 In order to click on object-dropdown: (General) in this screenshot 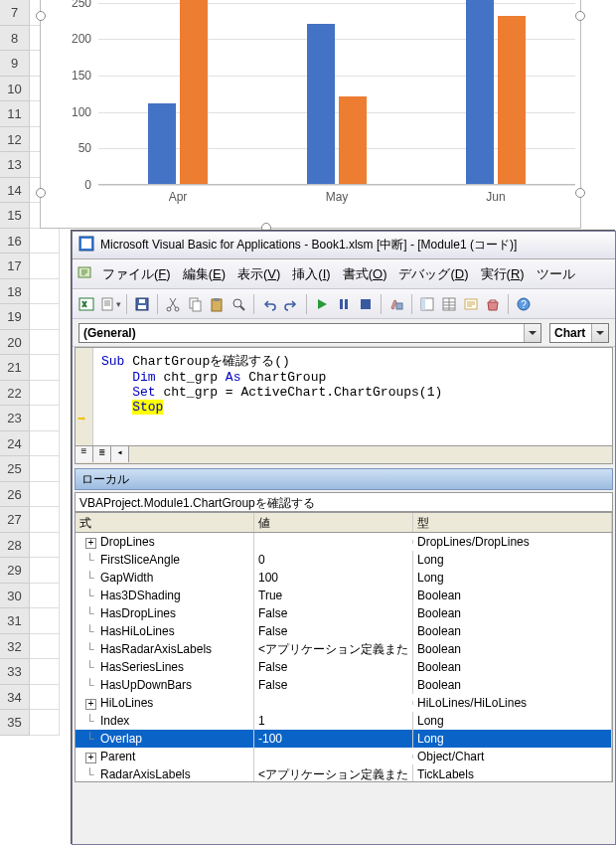, I will do `click(310, 333)`.